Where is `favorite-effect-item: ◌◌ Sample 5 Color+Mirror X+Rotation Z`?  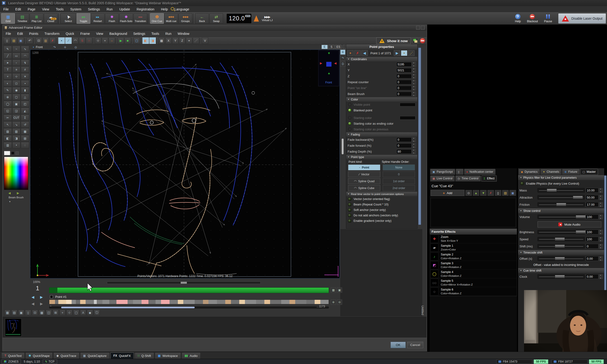 favorite-effect-item: ◌◌ Sample 5 Color+Mirror X+Rotation Z is located at coordinates (473, 283).